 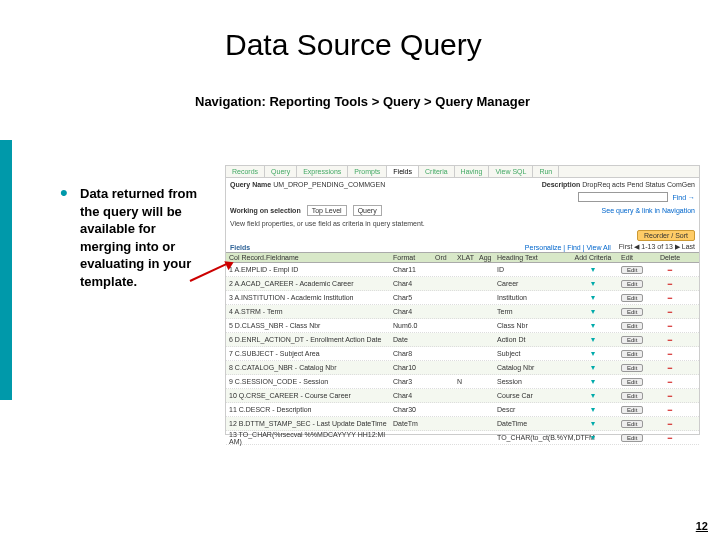 I want to click on cell-heading: Term, so click(x=531, y=312).